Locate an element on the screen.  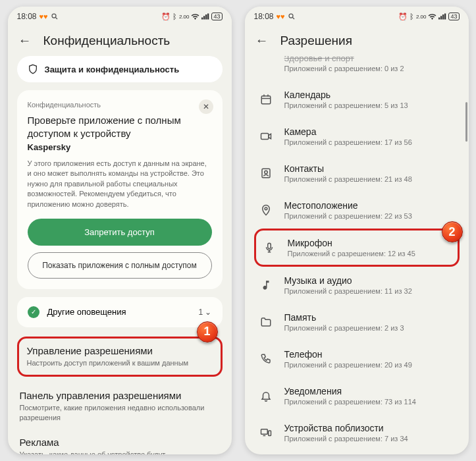
card-category: Конфиденциальность is located at coordinates (120, 105).